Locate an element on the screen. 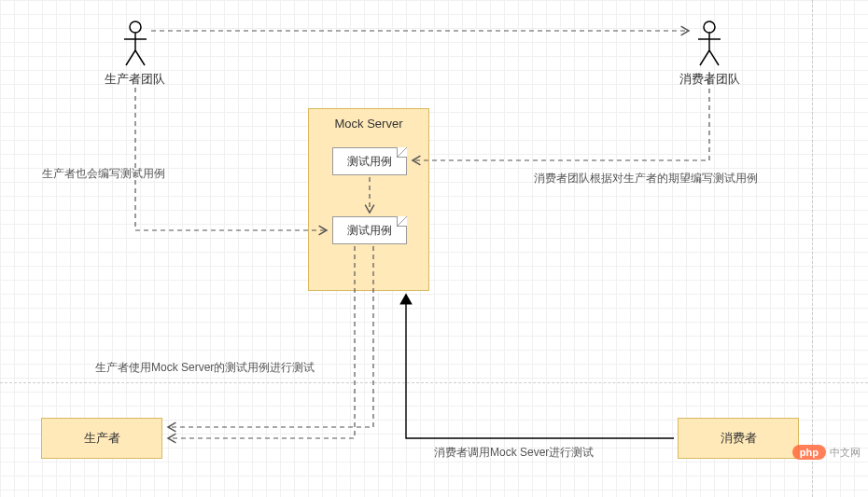 The width and height of the screenshot is (868, 497). consumer-label: 消费者 is located at coordinates (739, 438).